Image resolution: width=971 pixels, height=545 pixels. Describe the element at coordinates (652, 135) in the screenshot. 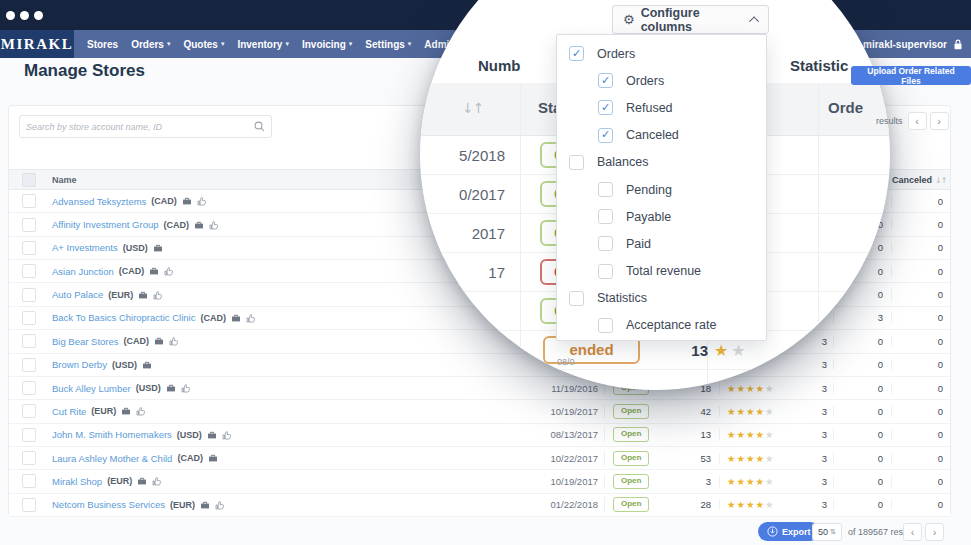

I see `column-toggle-label: Canceled` at that location.